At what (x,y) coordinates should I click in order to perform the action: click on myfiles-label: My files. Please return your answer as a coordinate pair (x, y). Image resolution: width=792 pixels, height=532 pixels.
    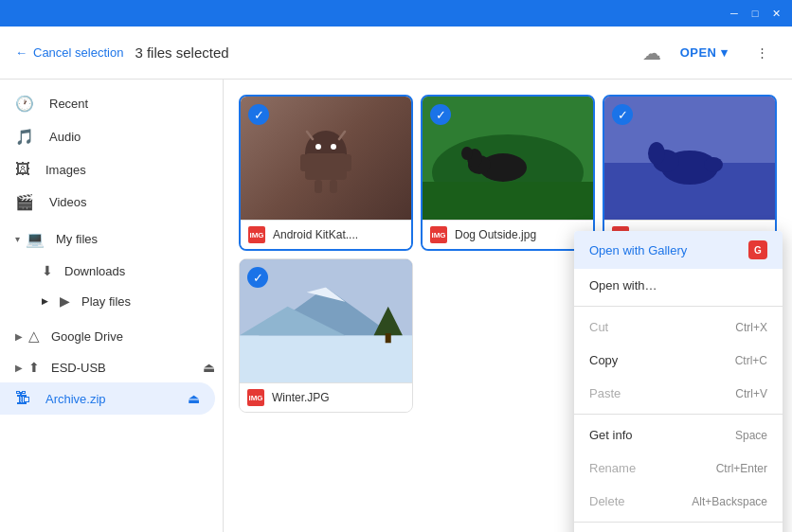
    Looking at the image, I should click on (77, 239).